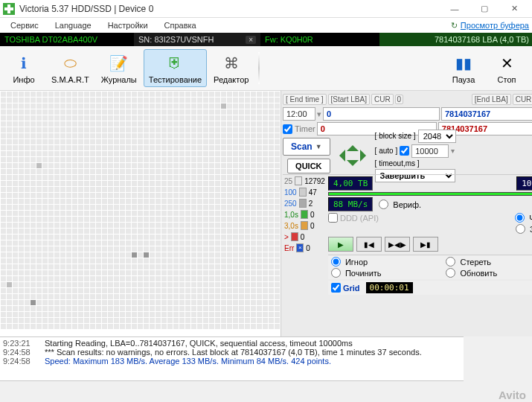  Describe the element at coordinates (353, 166) in the screenshot. I see `nav-down-icon` at that location.